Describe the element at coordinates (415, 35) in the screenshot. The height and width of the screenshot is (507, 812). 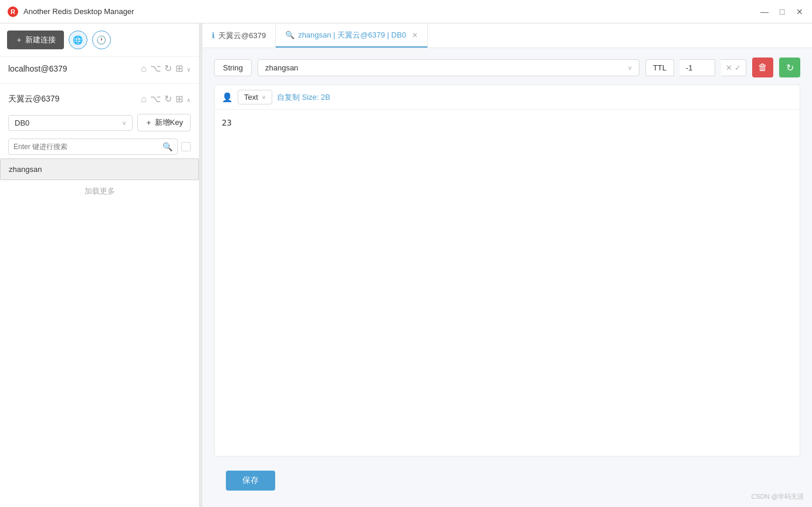
I see `tab-close-button: ✕` at that location.